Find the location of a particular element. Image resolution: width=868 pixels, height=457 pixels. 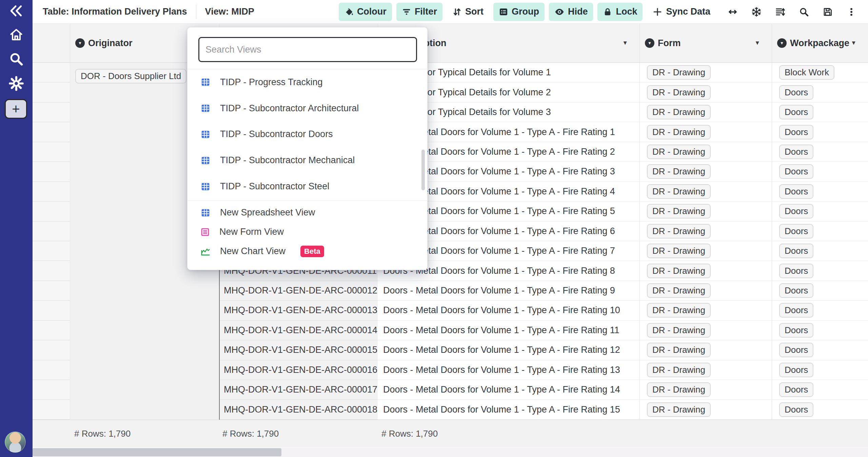

expand-horizontal-icon is located at coordinates (733, 12).